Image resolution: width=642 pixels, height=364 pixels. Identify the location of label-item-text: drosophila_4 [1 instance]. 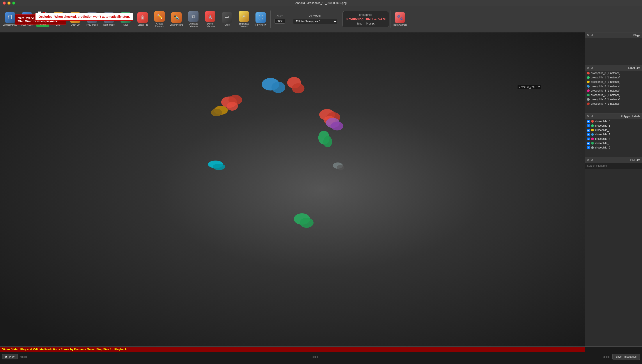
(605, 91).